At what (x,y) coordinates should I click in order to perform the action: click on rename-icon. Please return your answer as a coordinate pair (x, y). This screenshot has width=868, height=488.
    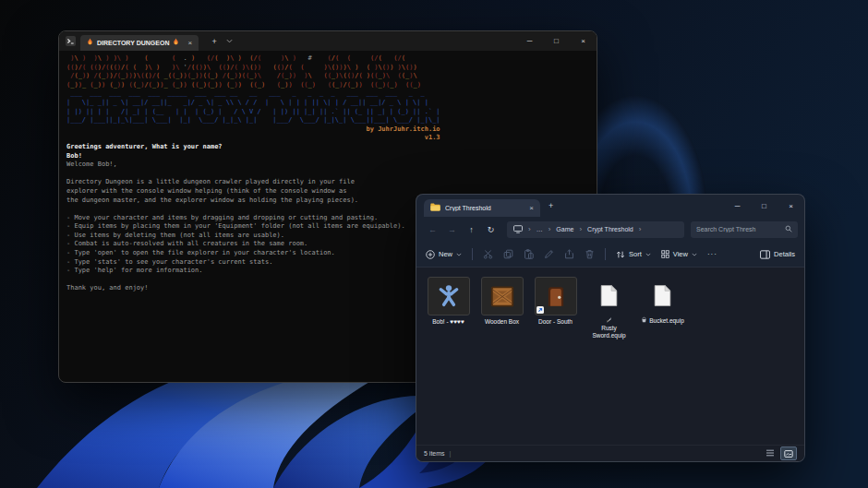
    Looking at the image, I should click on (549, 255).